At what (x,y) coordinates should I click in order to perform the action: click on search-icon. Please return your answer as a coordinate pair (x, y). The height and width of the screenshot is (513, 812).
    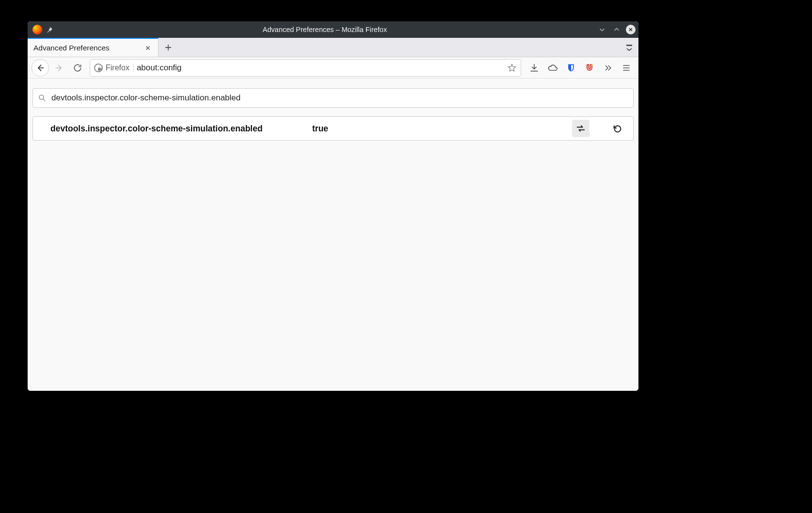
    Looking at the image, I should click on (42, 98).